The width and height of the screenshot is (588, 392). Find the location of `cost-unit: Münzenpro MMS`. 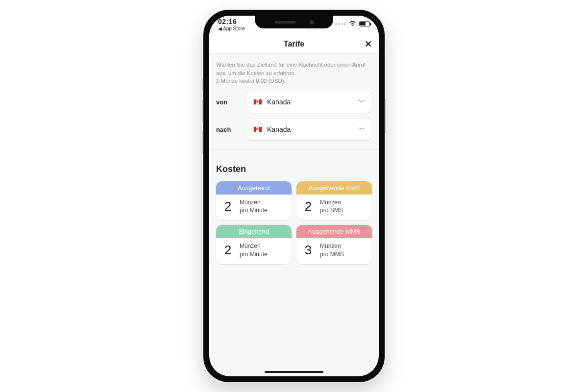

cost-unit: Münzenpro MMS is located at coordinates (332, 250).